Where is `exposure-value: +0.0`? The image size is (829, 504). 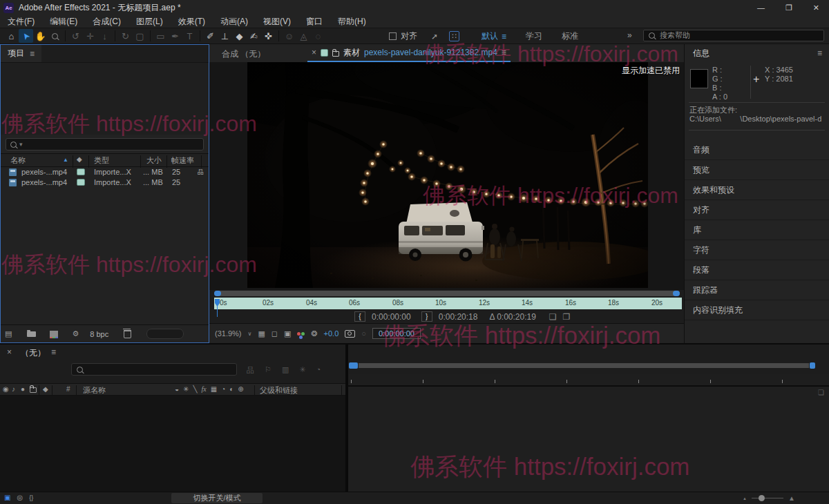 exposure-value: +0.0 is located at coordinates (332, 333).